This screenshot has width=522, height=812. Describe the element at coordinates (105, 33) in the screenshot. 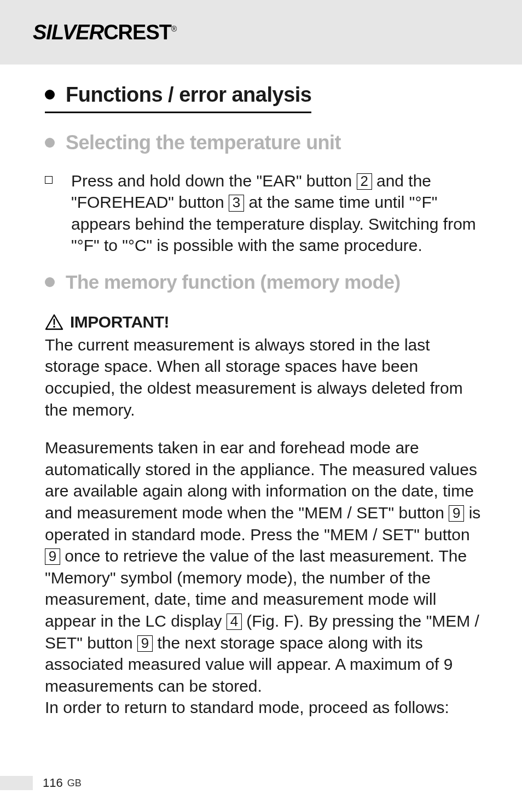

I see `brand-logo: SILVERCREST®` at that location.